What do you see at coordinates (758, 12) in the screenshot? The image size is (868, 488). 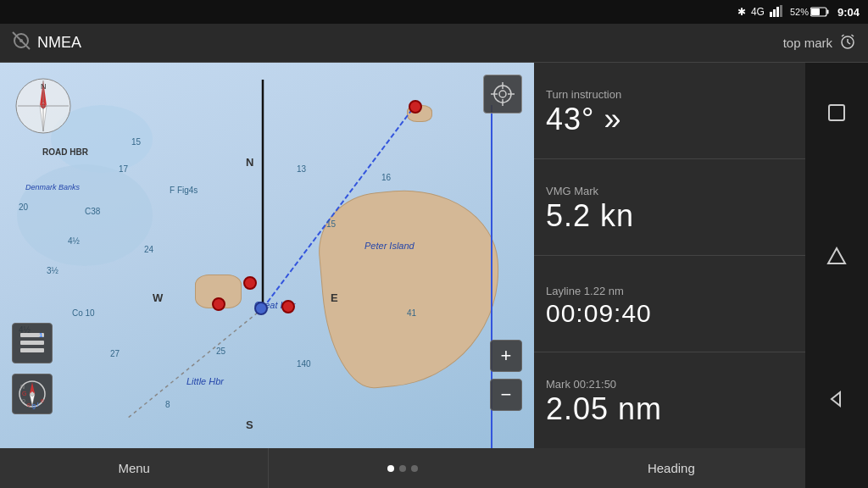 I see `network-label: 4G` at bounding box center [758, 12].